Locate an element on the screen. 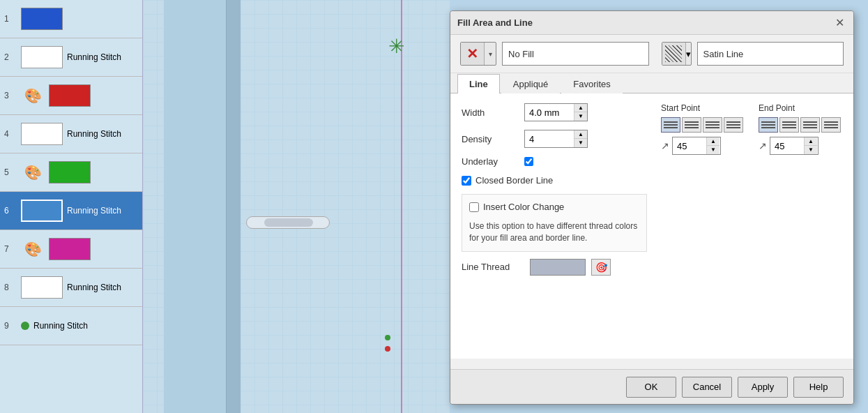  line-thread-row: Line Thread 🎯 is located at coordinates (554, 267).